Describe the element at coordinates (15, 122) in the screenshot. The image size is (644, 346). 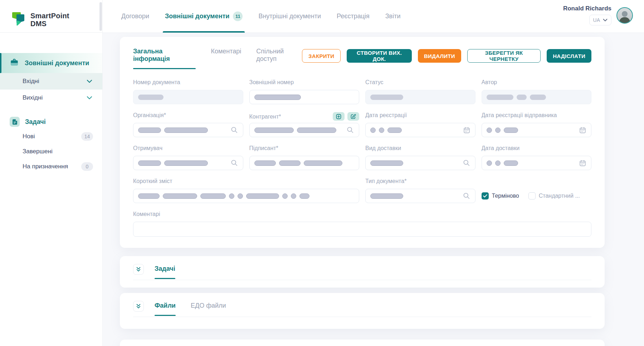
I see `task-document-icon` at that location.